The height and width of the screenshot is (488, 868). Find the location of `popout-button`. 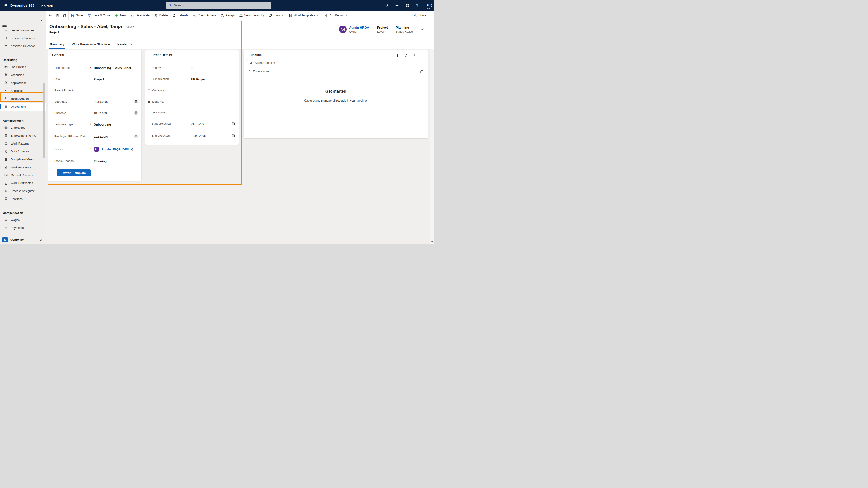

popout-button is located at coordinates (65, 15).